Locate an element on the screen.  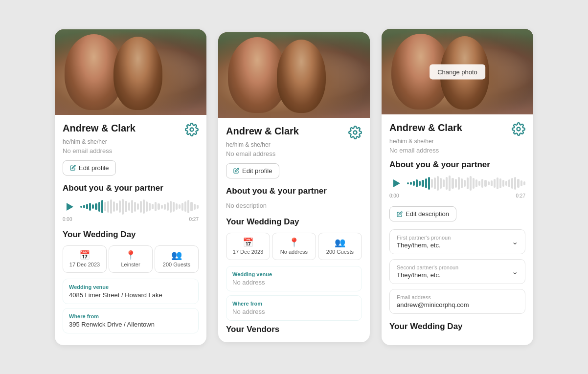
profile-header-2: Andrew & Clark is located at coordinates (294, 132).